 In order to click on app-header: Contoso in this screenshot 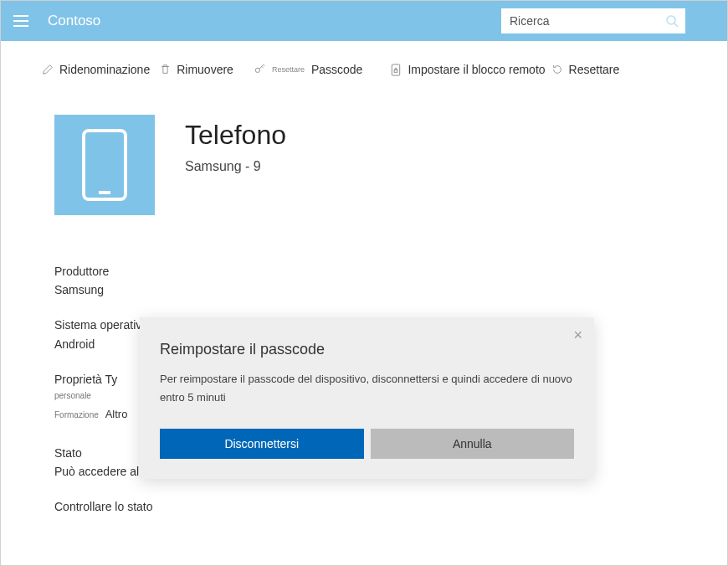, I will do `click(364, 21)`.